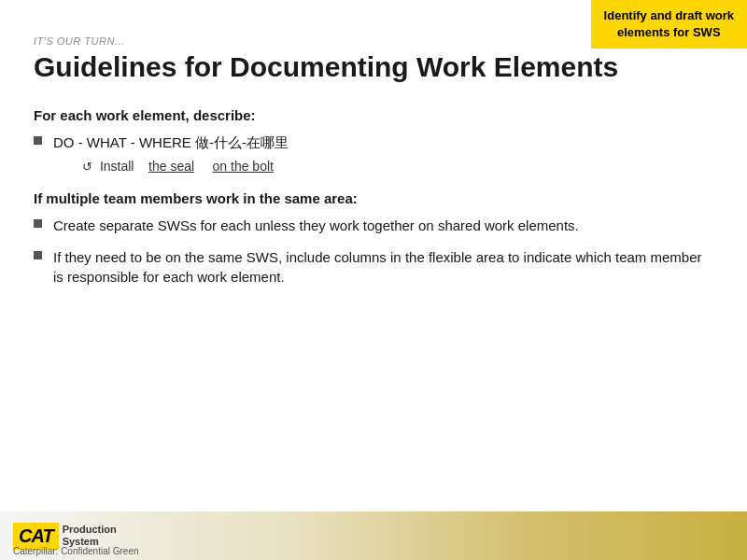  I want to click on bullet-item-1: DO - WHAT - WHERE 做-什么-在哪里, so click(374, 143).